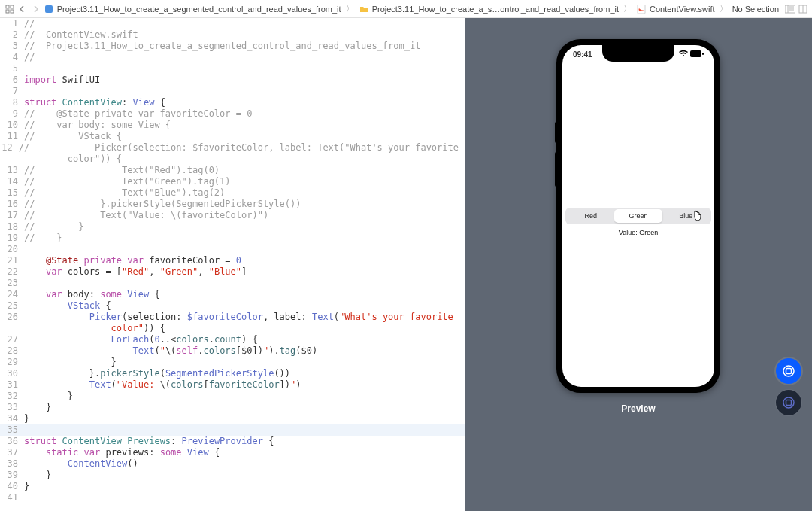 Image resolution: width=812 pixels, height=511 pixels. Describe the element at coordinates (12, 35) in the screenshot. I see `line-number: 2` at that location.